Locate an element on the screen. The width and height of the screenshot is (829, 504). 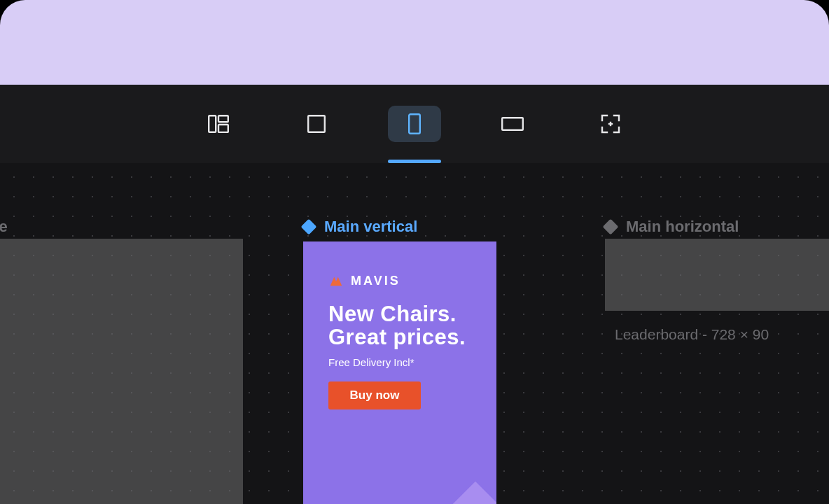
ad-headline-line2: Great prices. is located at coordinates (397, 337).